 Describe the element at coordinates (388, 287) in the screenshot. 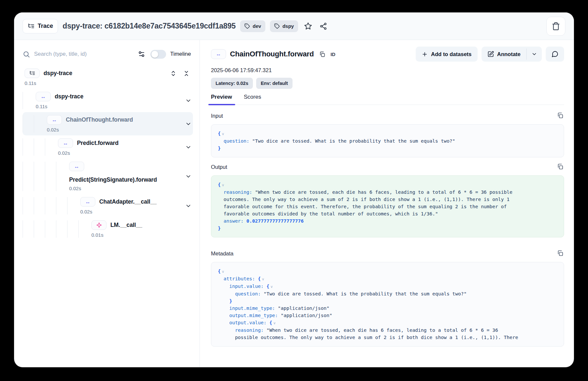

I see `json-line: input.value: { ∨` at that location.